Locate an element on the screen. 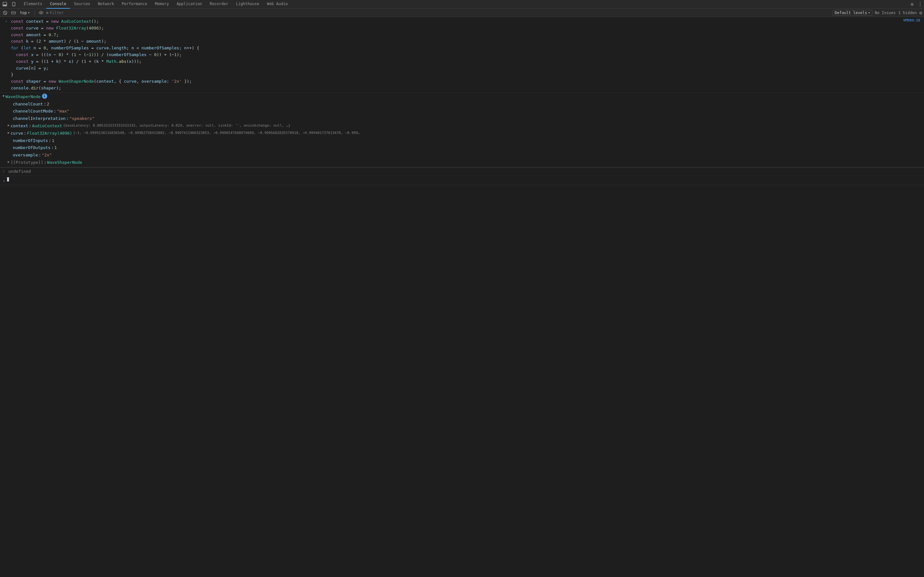  prop-oversample: oversample : "2x" is located at coordinates (185, 155).